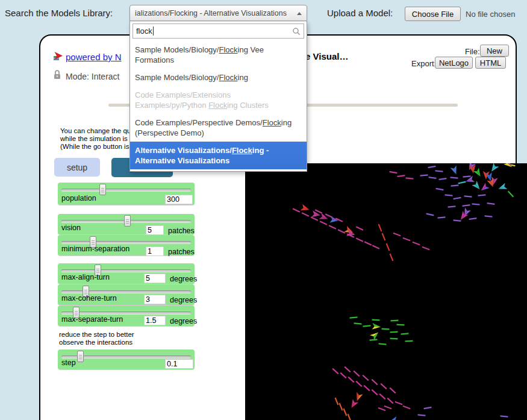  Describe the element at coordinates (71, 228) in the screenshot. I see `slider-label: vision` at that location.